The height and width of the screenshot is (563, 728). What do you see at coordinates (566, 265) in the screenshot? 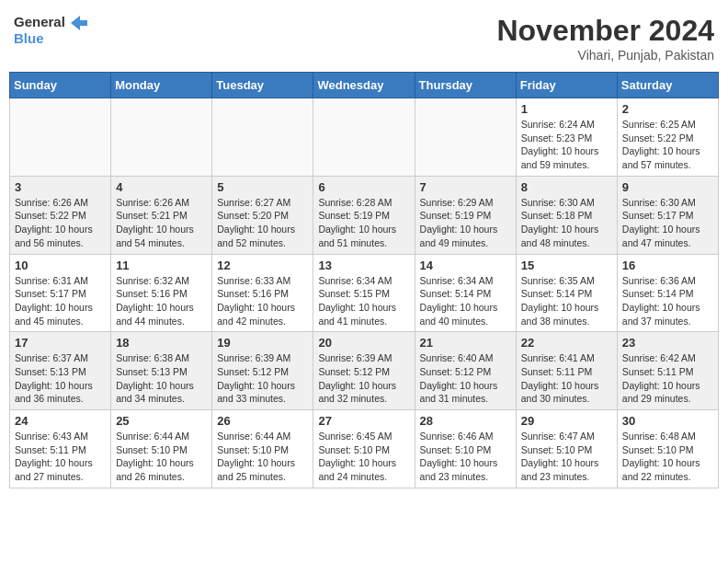
I see `day-number: 15` at bounding box center [566, 265].